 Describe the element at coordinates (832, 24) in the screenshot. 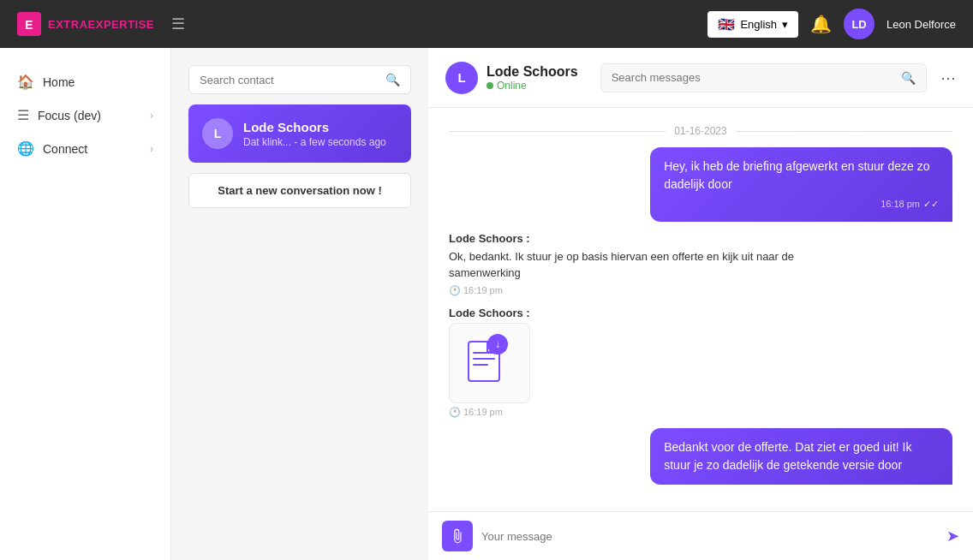

I see `navbar-right: 🇬🇧 English ▾ 🔔 LD Leon Delforce` at that location.